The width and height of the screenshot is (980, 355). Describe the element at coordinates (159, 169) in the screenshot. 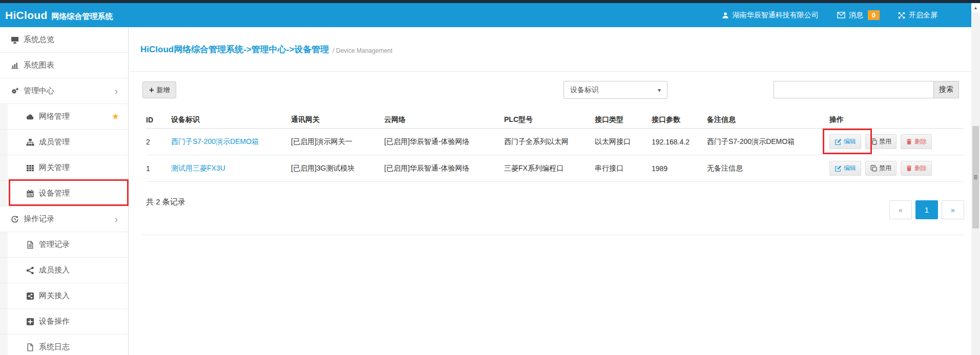

I see `cell-id: 1` at that location.